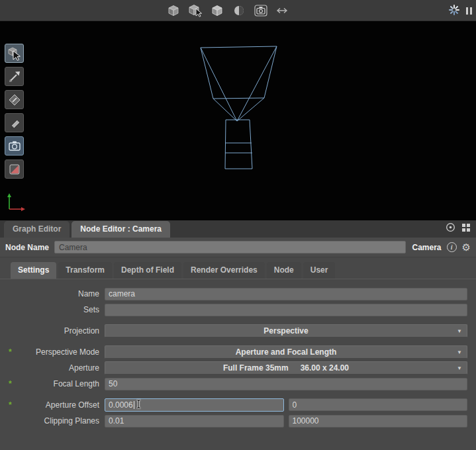  What do you see at coordinates (16, 201) in the screenshot?
I see `axis-gizmo` at bounding box center [16, 201].